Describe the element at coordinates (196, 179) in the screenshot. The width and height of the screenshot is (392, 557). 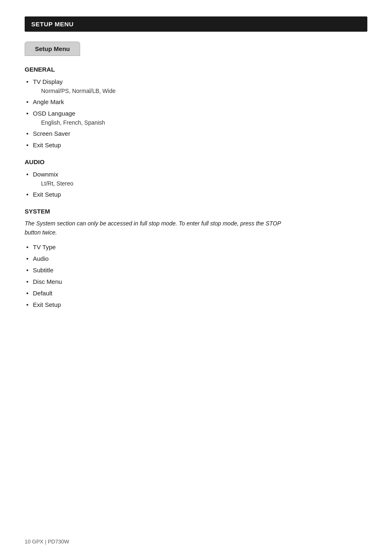
I see `list-item: Downmix Lt/Rt, Stereo` at that location.